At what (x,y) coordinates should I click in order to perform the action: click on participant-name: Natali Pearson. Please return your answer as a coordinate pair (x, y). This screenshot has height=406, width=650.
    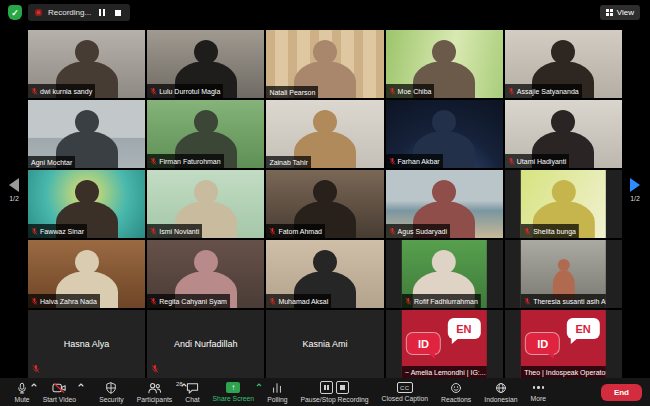
    Looking at the image, I should click on (292, 92).